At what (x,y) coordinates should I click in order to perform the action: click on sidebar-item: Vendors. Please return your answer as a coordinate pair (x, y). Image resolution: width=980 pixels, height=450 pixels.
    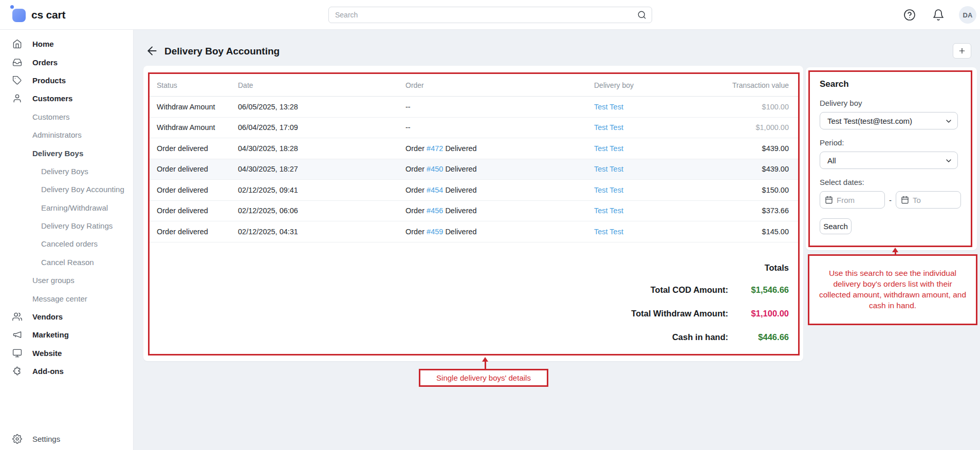
    Looking at the image, I should click on (67, 316).